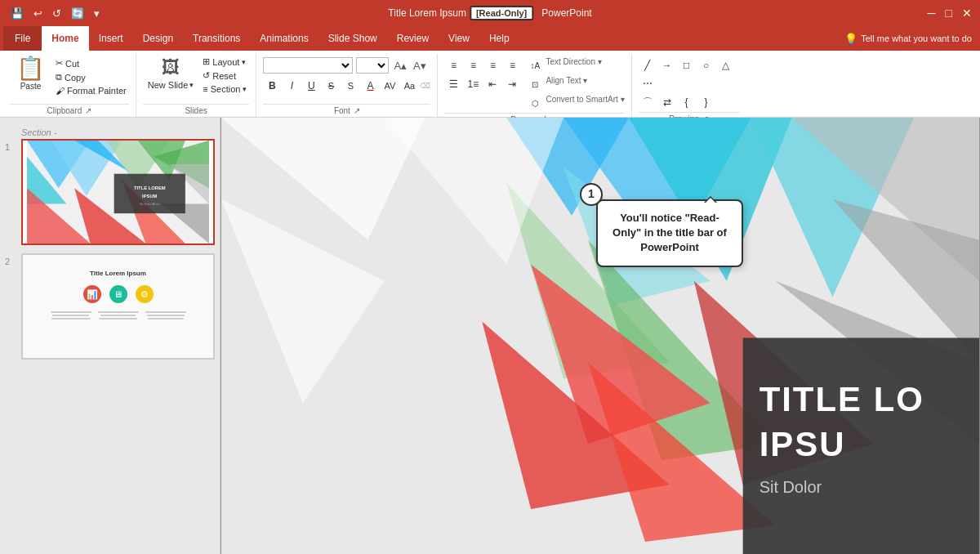  Describe the element at coordinates (413, 38) in the screenshot. I see `tab-review: Review` at that location.